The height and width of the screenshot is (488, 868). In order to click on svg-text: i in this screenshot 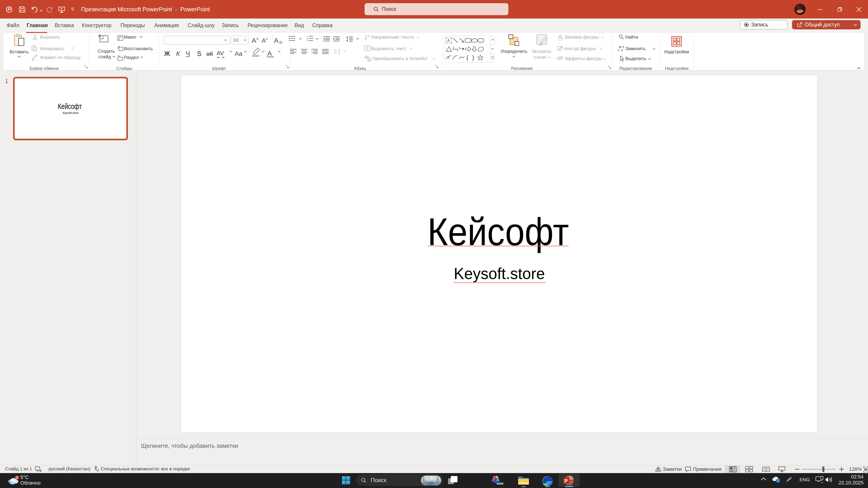, I will do `click(778, 481)`.